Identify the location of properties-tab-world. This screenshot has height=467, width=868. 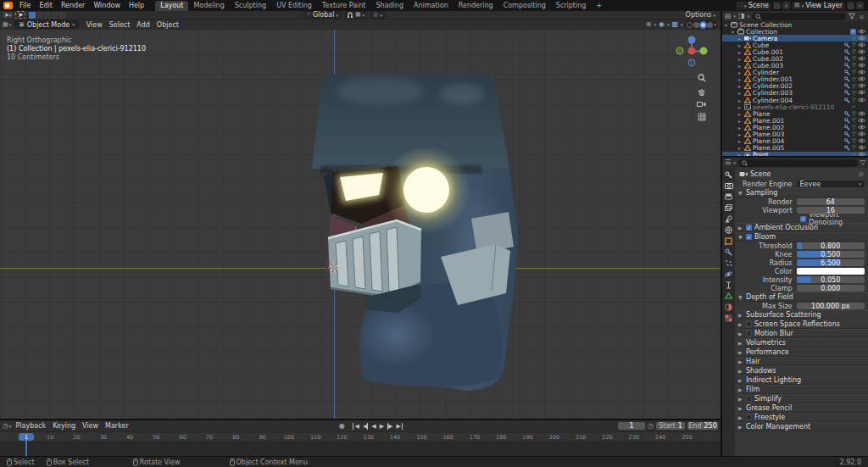
(729, 230).